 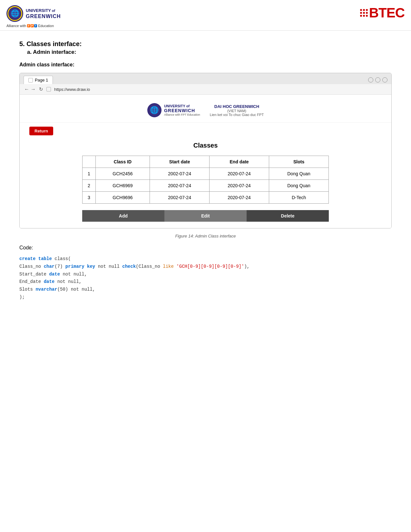 I want to click on table-row: 3 GCH9696 2002-07-24 2020-07-24 D-Tech, so click(x=205, y=198).